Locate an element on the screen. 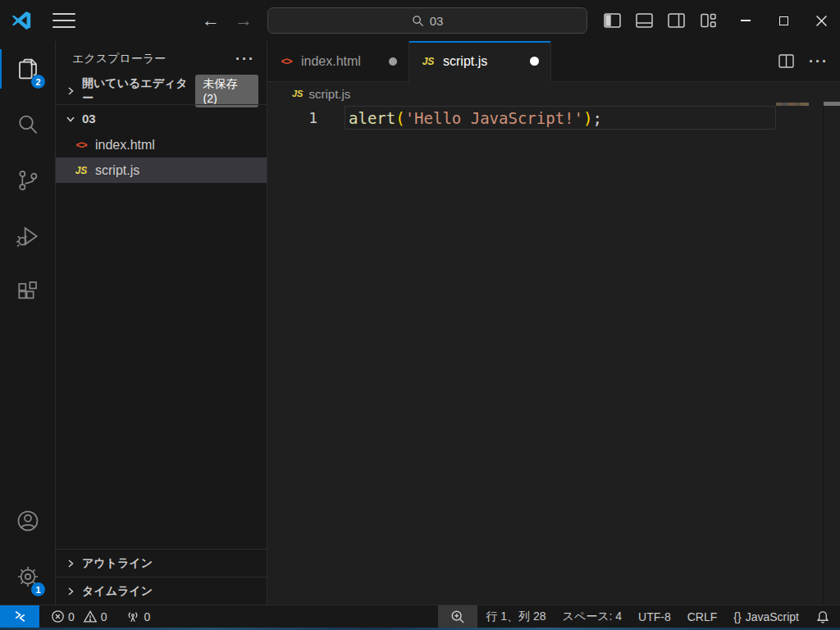  timeline-header: タイムライン is located at coordinates (161, 591).